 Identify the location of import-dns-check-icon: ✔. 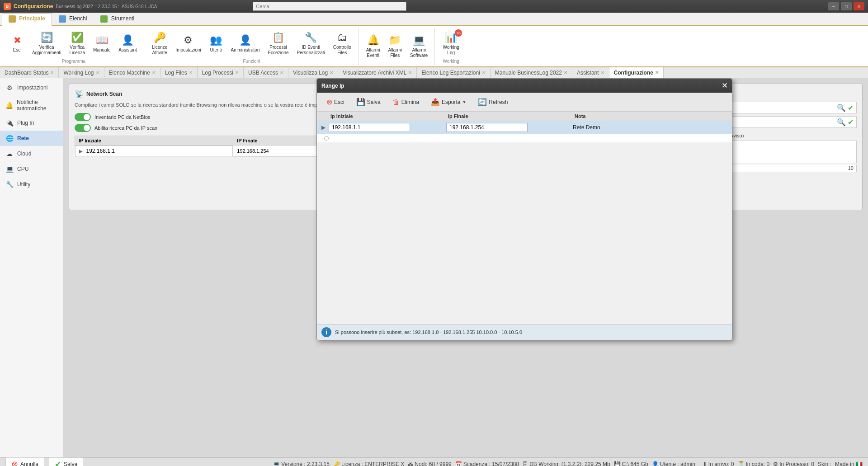
(851, 108).